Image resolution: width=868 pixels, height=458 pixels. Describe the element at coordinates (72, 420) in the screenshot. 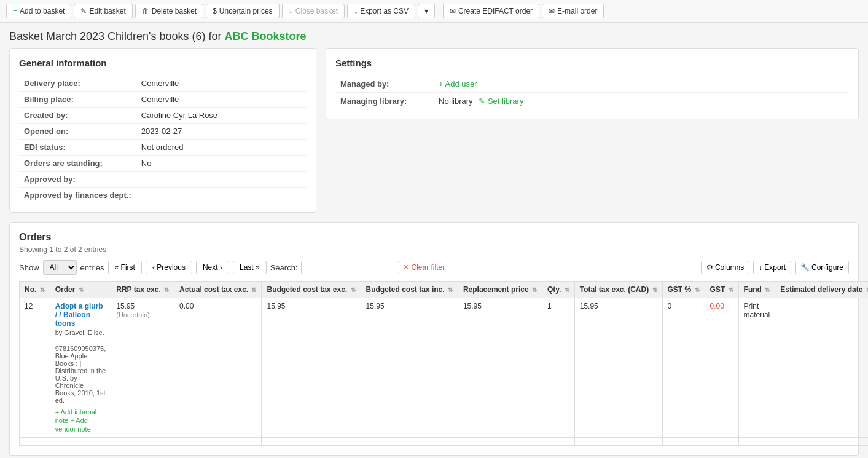

I see `plus-vendor-icon: +` at that location.